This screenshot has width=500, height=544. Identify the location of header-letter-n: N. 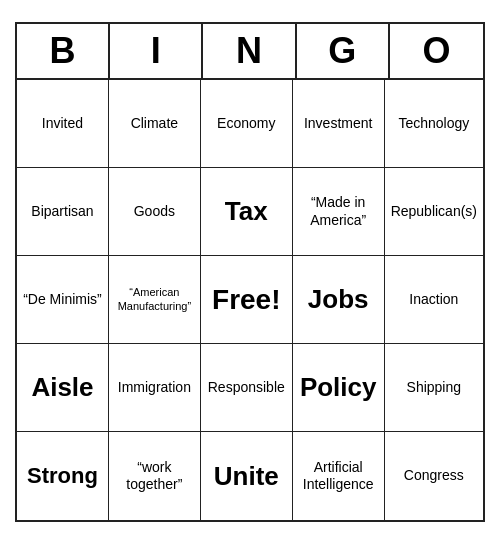
(250, 51).